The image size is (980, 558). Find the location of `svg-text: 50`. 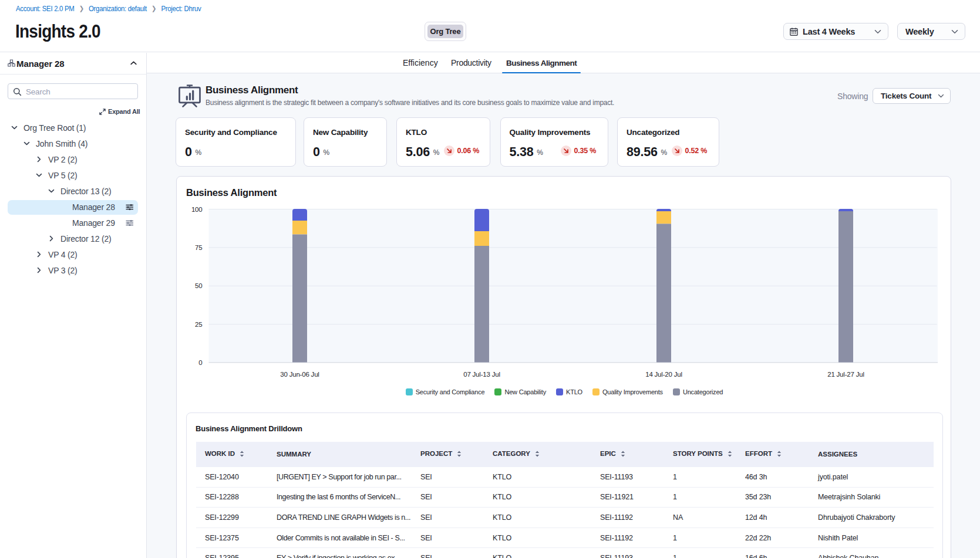

svg-text: 50 is located at coordinates (198, 286).